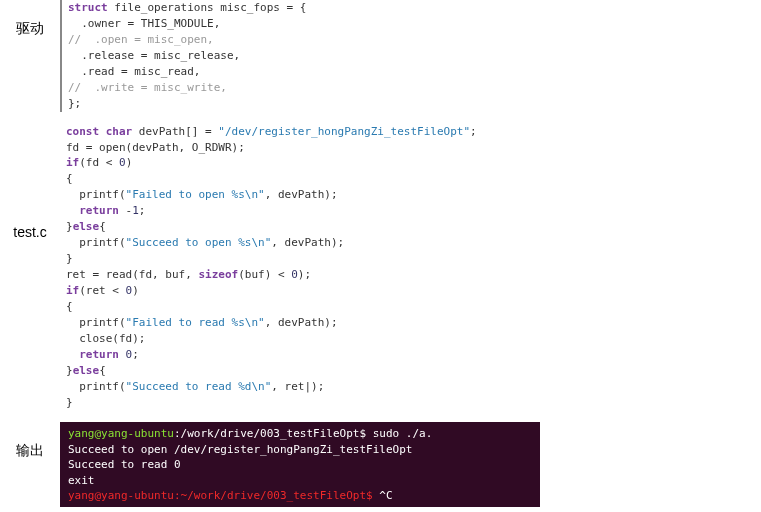  What do you see at coordinates (134, 72) in the screenshot?
I see `code-text: .read = misc_read,` at bounding box center [134, 72].